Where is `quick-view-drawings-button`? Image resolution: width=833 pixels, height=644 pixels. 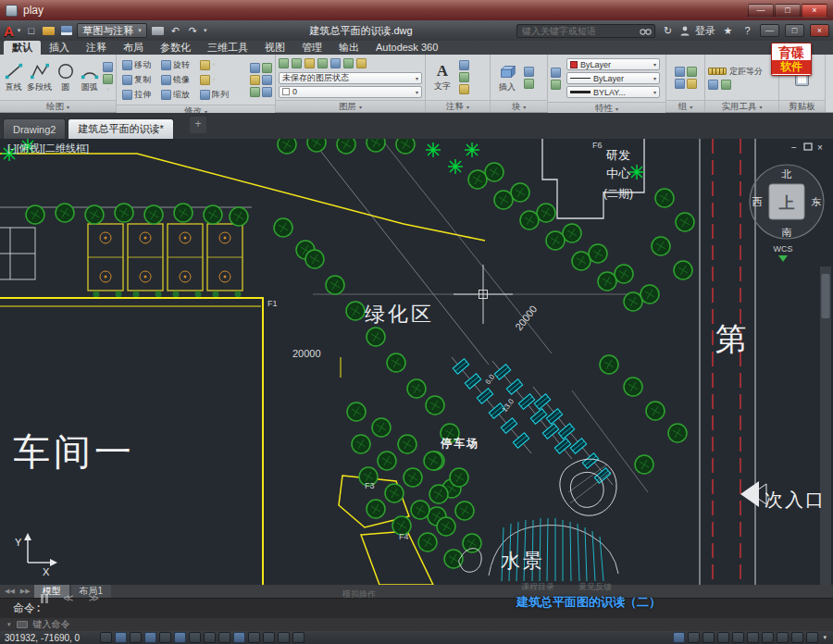
quick-view-drawings-button is located at coordinates (709, 638).